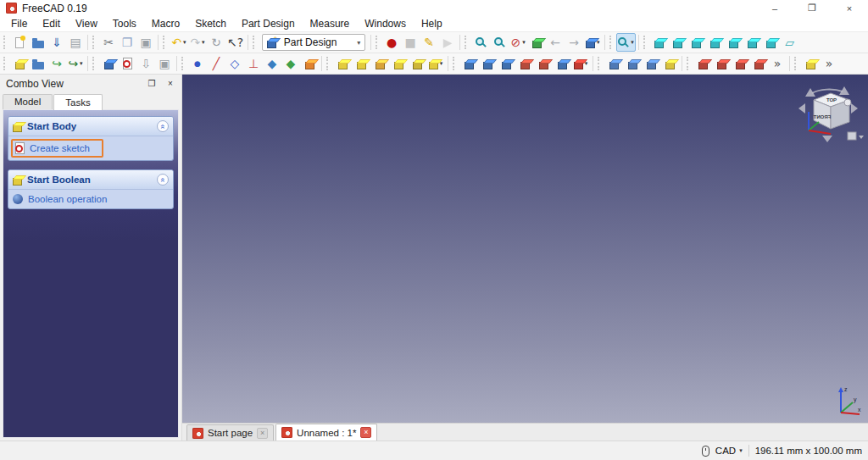 This screenshot has width=868, height=460. I want to click on view-left-button, so click(771, 42).